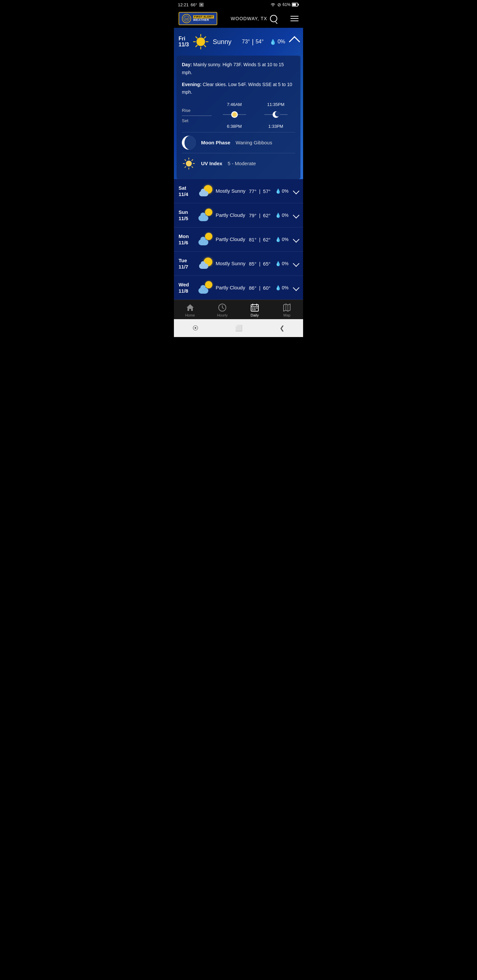  What do you see at coordinates (189, 143) in the screenshot?
I see `moon-phase-icon` at bounding box center [189, 143].